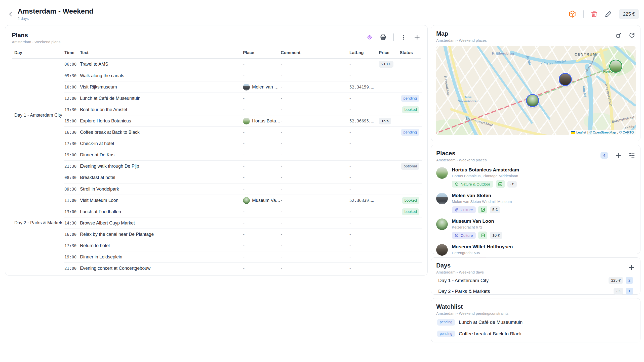 The width and height of the screenshot is (644, 362). Describe the element at coordinates (244, 143) in the screenshot. I see `plan-row: 17:30Check-in at hotel---` at that location.